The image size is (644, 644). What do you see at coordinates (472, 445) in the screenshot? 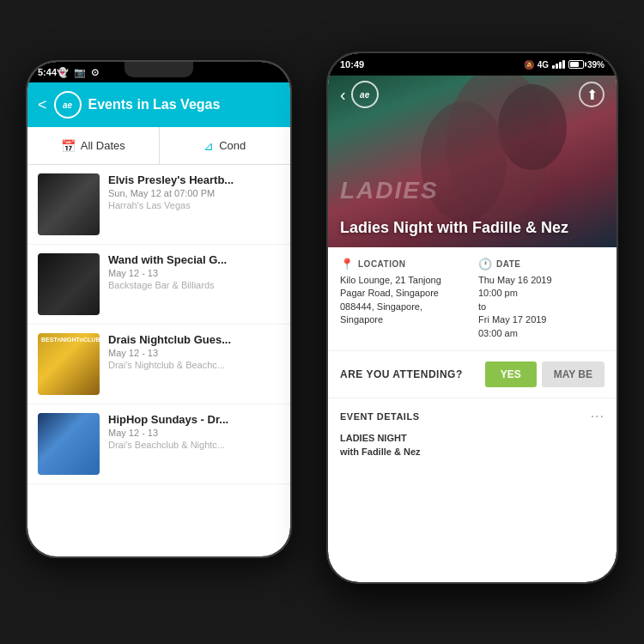
I see `event-details-content: LADIES NIGHTwith Fadille & Nez` at bounding box center [472, 445].